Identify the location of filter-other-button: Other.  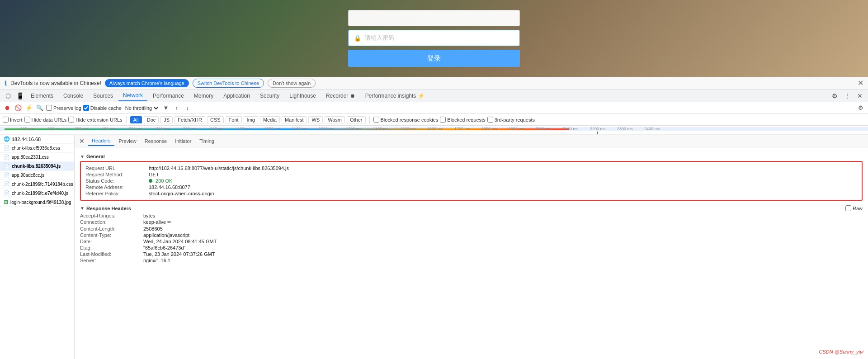
(356, 120).